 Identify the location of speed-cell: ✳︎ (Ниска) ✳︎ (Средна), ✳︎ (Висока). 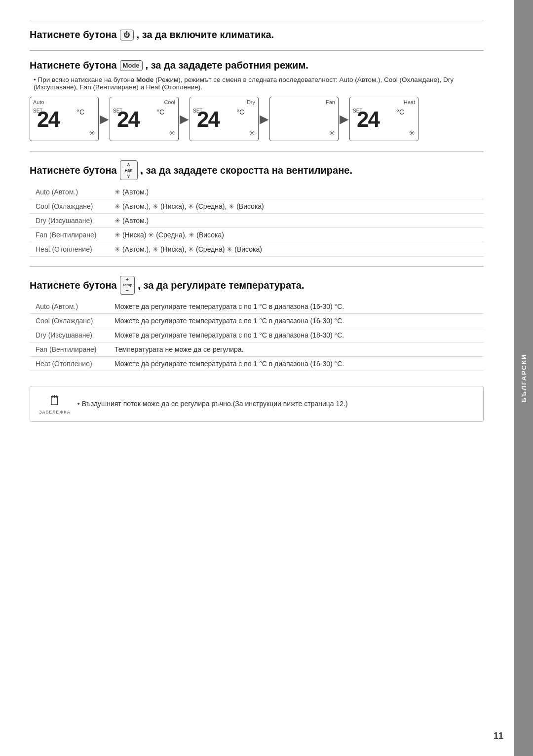
(296, 235).